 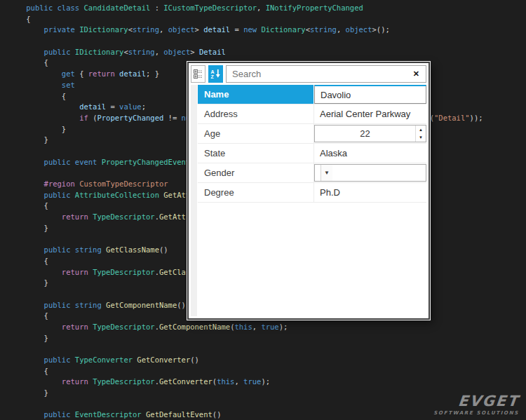 What do you see at coordinates (421, 130) in the screenshot?
I see `spin-up-icon: ▲` at bounding box center [421, 130].